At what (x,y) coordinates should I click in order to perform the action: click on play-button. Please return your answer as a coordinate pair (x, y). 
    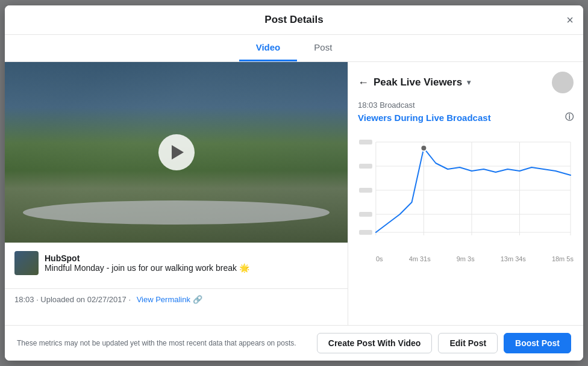
    Looking at the image, I should click on (177, 152).